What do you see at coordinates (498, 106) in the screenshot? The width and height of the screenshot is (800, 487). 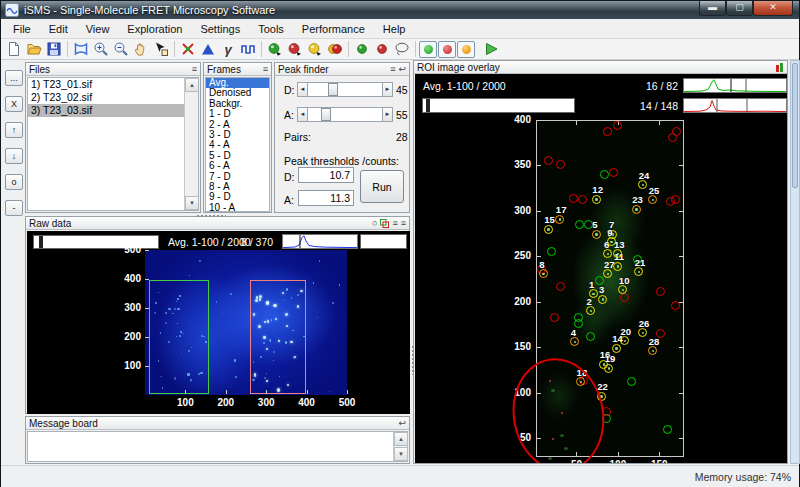 I see `roi-frame-slider` at bounding box center [498, 106].